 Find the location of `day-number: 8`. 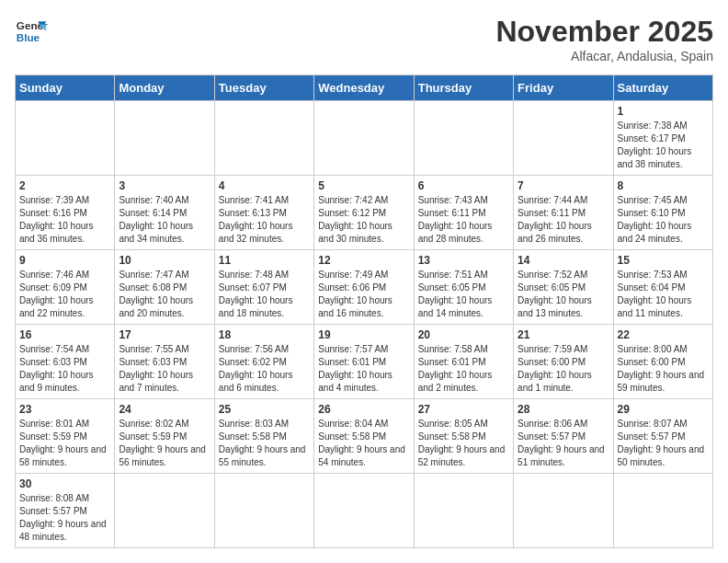

day-number: 8 is located at coordinates (664, 186).